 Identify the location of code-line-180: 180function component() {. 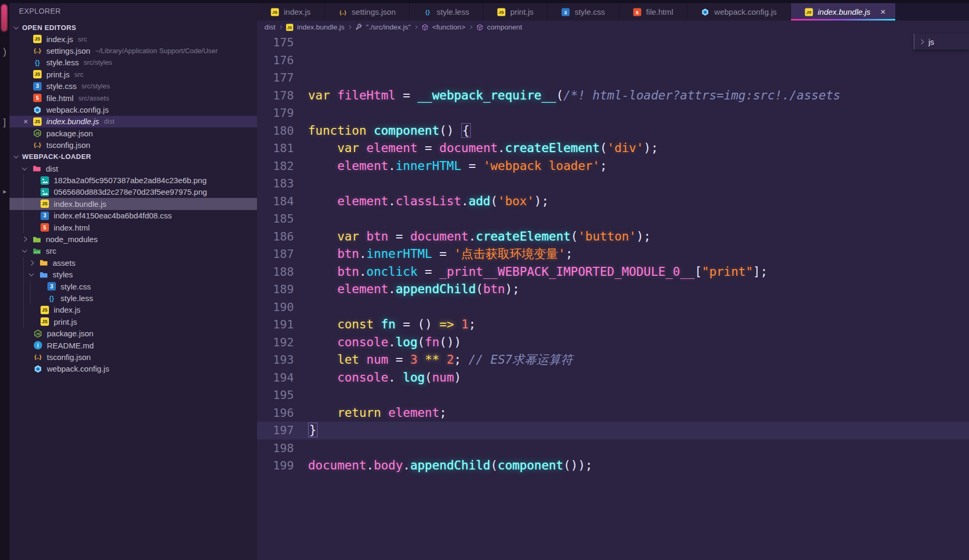
(613, 131).